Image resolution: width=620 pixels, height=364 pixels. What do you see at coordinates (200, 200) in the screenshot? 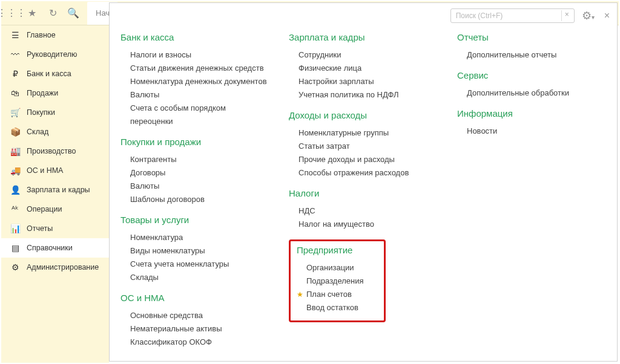
I see `menu-link: Шаблоны договоров` at bounding box center [200, 200].